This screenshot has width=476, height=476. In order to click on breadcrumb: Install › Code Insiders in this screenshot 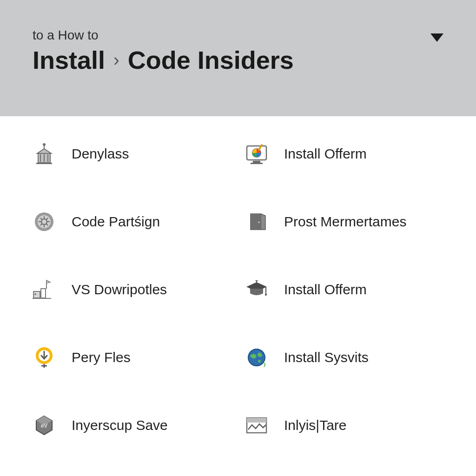, I will do `click(238, 60)`.